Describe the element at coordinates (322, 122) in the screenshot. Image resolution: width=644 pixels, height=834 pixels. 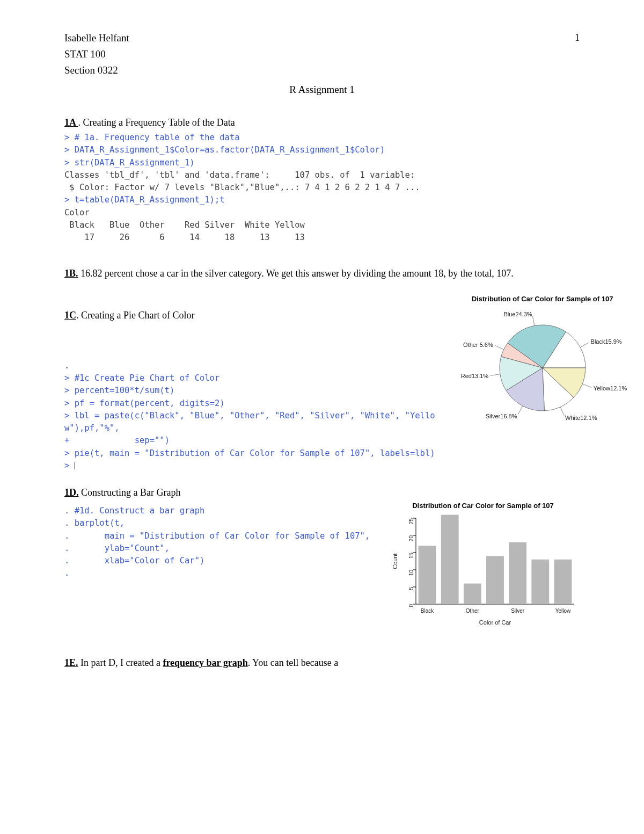
I see `section-1A-heading: 1A . Creating a Frequency Table of the D…` at that location.